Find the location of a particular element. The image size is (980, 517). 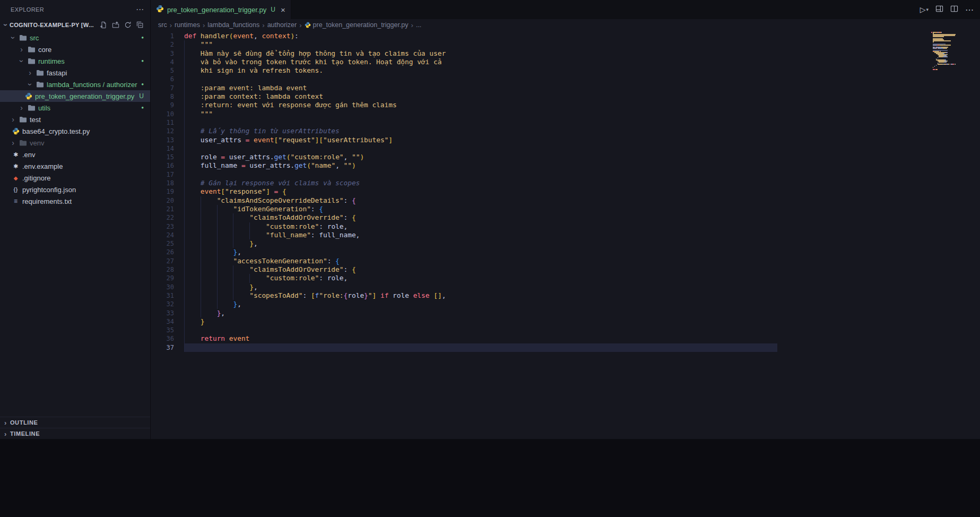

tree-item-src: ›src● is located at coordinates (75, 38).